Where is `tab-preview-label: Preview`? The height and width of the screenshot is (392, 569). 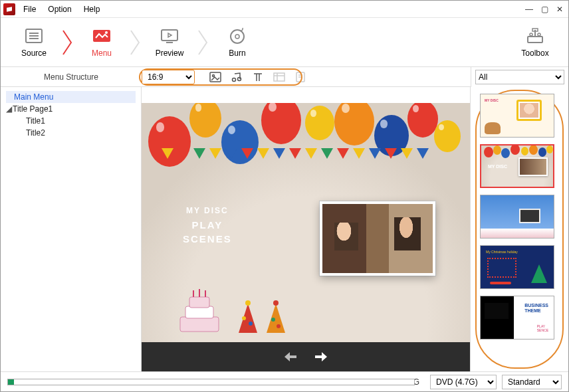 tab-preview-label: Preview is located at coordinates (170, 53).